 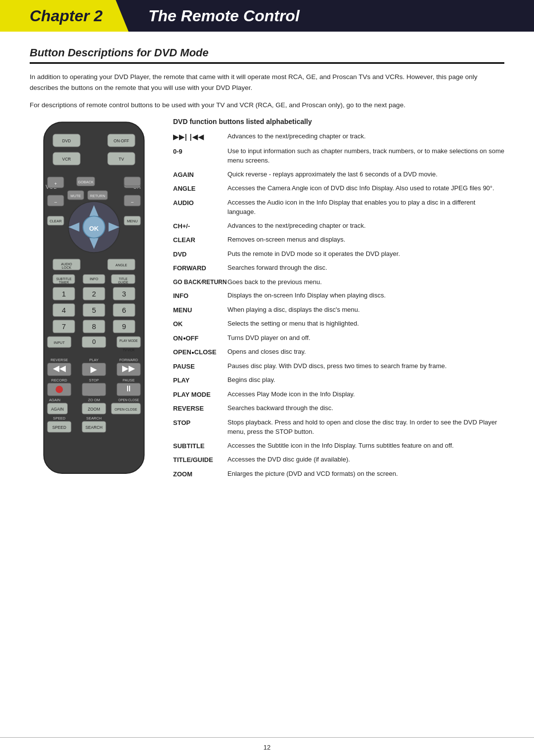 What do you see at coordinates (366, 394) in the screenshot?
I see `button-desc-playmode: Accesses Play Mode icon in the Info Disp…` at bounding box center [366, 394].